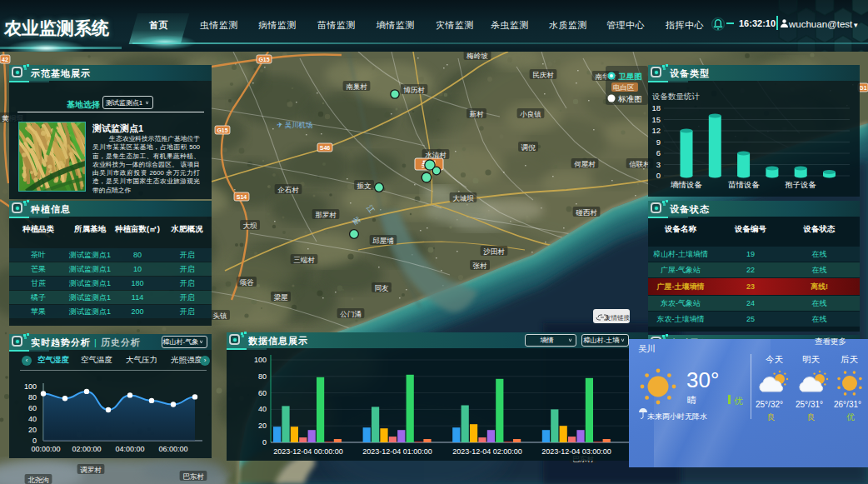 The height and width of the screenshot is (484, 868). What do you see at coordinates (630, 98) in the screenshot?
I see `svg-text: 标准图` at bounding box center [630, 98].